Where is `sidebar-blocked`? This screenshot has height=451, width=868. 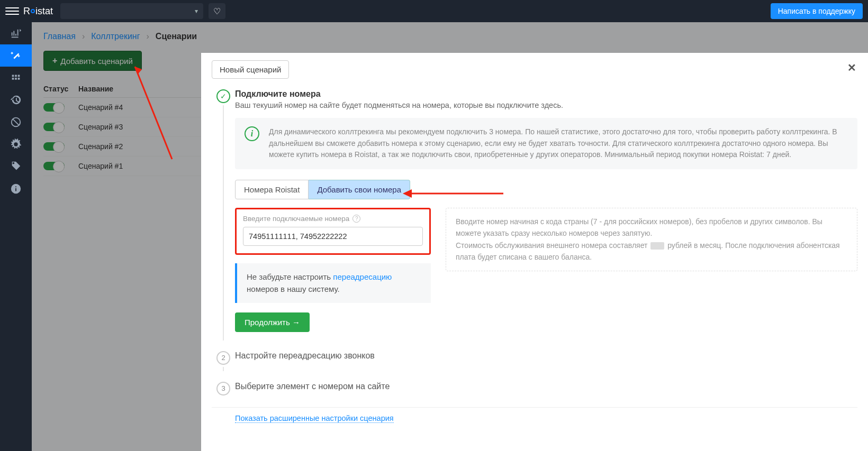
sidebar-blocked is located at coordinates (16, 122).